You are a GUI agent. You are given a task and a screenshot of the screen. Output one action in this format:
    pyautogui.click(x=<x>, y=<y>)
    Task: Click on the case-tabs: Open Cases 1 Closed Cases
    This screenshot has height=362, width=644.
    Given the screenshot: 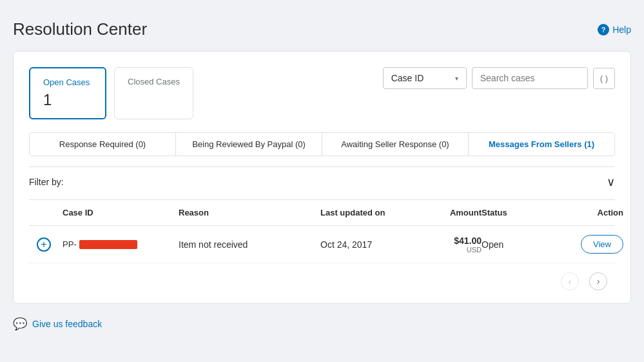 What is the action you would take?
    pyautogui.click(x=111, y=93)
    